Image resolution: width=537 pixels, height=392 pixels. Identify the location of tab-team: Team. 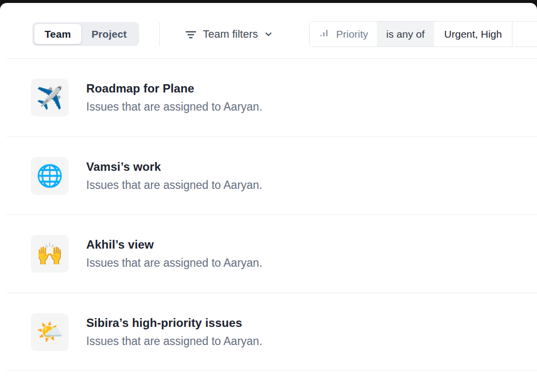
(58, 34).